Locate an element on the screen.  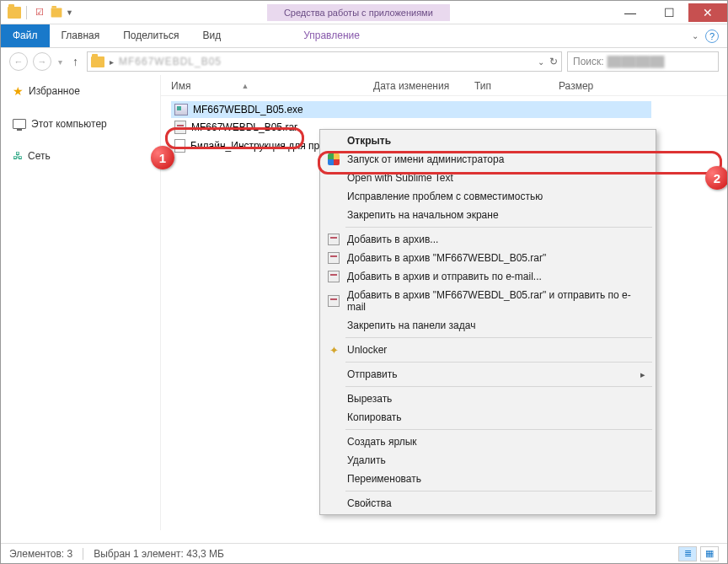
annotation-badge-1: 1 is located at coordinates (163, 158).